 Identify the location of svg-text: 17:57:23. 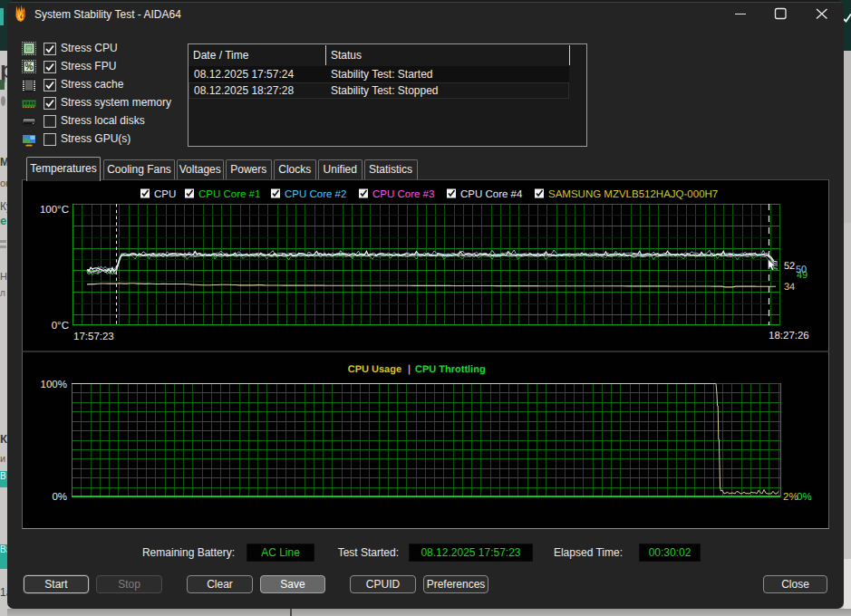
(94, 337).